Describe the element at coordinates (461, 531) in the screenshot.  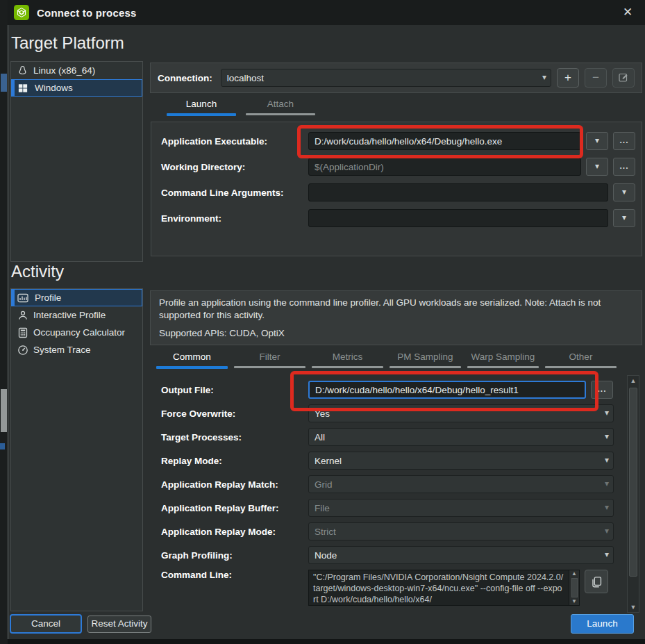
I see `application-replay-mode-combobox: Strict ▾` at that location.